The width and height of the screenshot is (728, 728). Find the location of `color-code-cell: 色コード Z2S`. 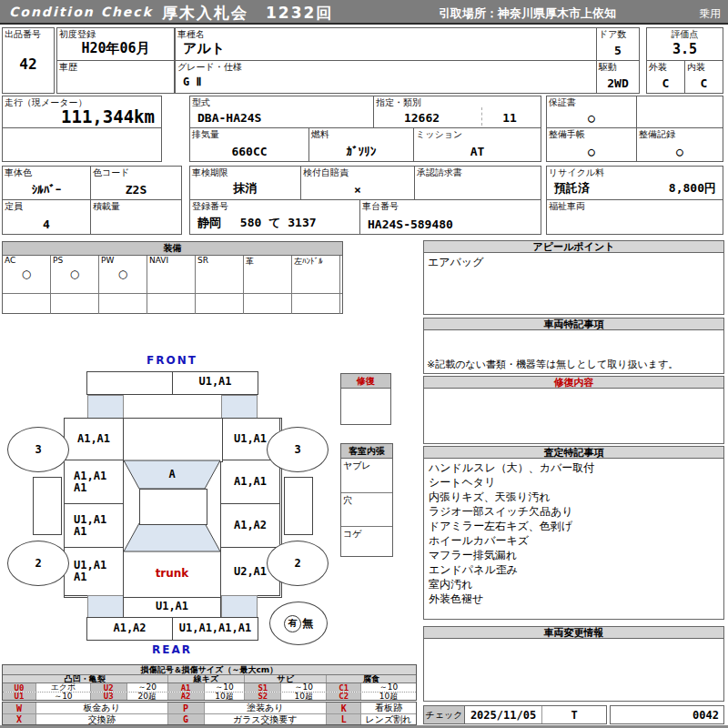

color-code-cell: 色コード Z2S is located at coordinates (136, 183).